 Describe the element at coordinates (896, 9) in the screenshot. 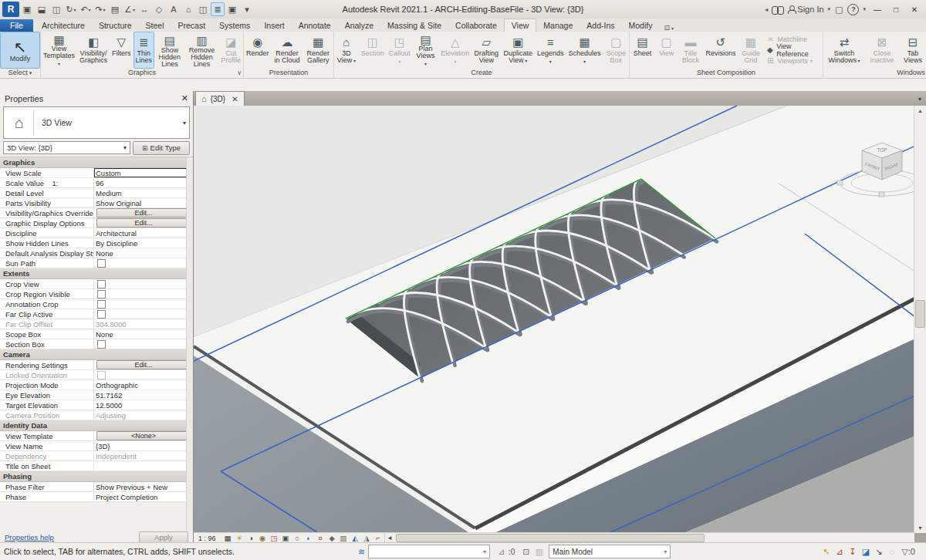

I see `maximize-button: □` at that location.